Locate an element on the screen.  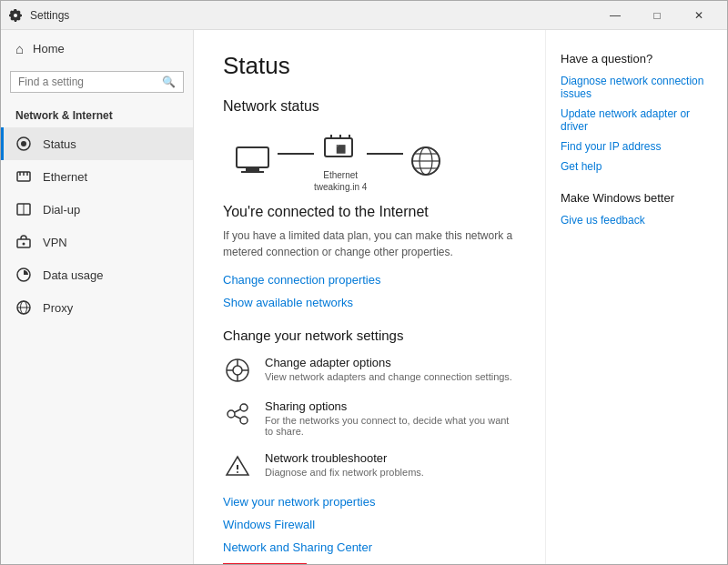
sidebar-item-status: Status is located at coordinates (96, 144).